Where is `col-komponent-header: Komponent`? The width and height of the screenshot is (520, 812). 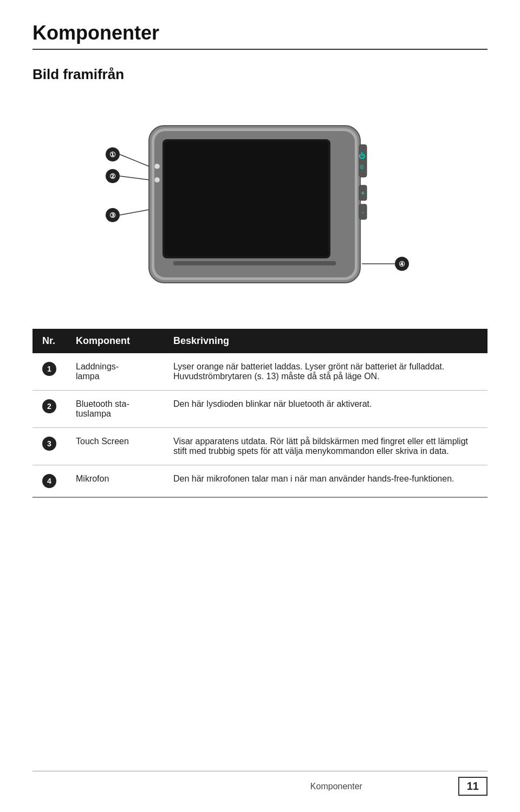
col-komponent-header: Komponent is located at coordinates (115, 341).